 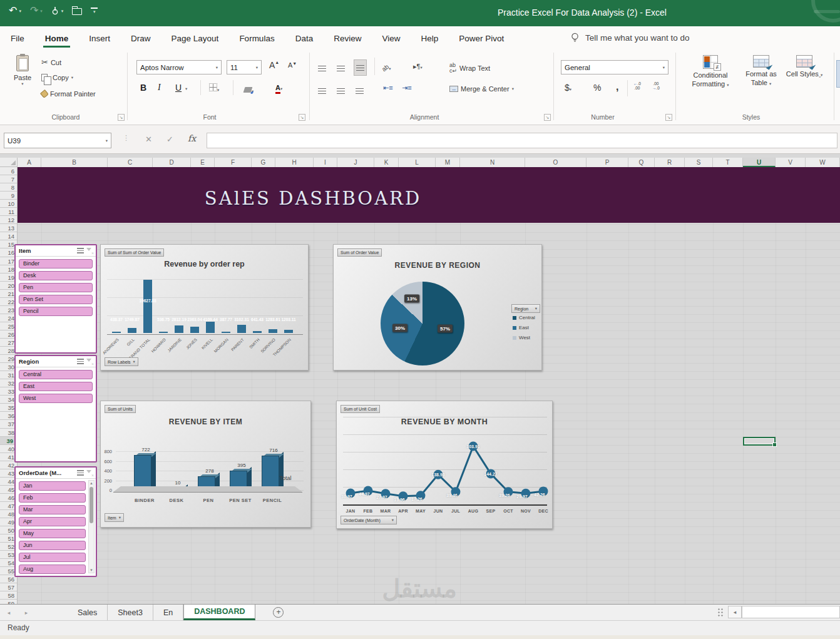 I want to click on conditional-formatting-button: ≠ Conditional Formatting ▾, so click(x=710, y=72).